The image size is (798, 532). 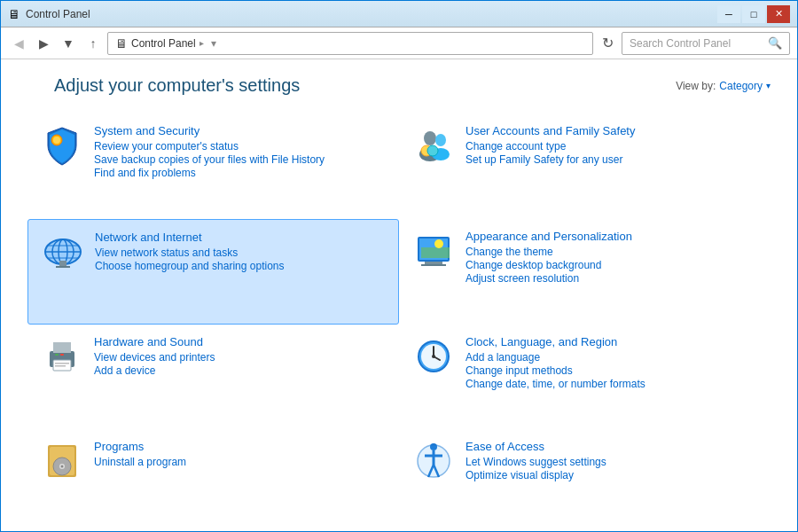 What do you see at coordinates (242, 252) in the screenshot?
I see `category-info-network-internet: Network and InternetView network status …` at bounding box center [242, 252].